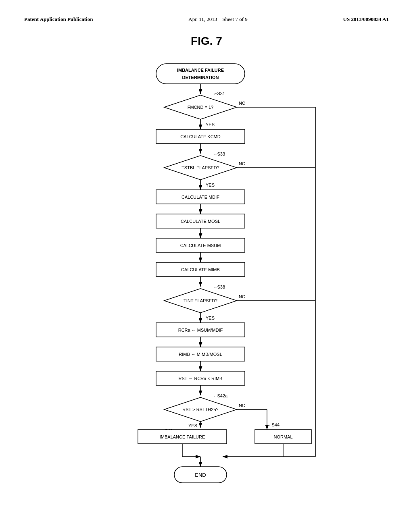 The image size is (413, 532). Describe the element at coordinates (200, 137) in the screenshot. I see `svg-text: CALCULATE KCMD` at that location.